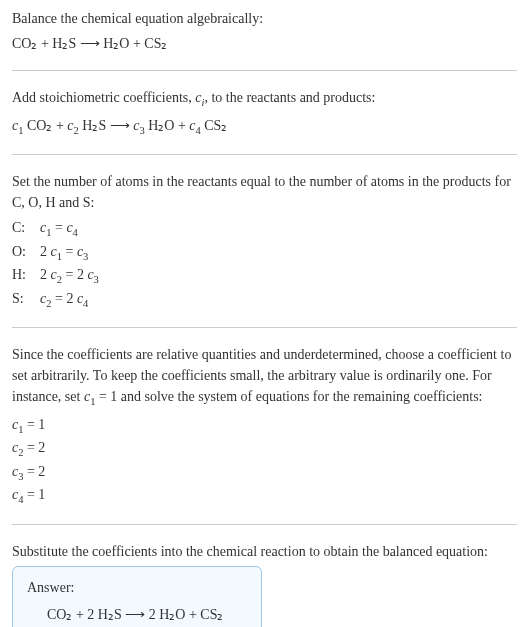 The image size is (529, 627). What do you see at coordinates (264, 473) in the screenshot?
I see `solution-line: c3 = 2` at bounding box center [264, 473].